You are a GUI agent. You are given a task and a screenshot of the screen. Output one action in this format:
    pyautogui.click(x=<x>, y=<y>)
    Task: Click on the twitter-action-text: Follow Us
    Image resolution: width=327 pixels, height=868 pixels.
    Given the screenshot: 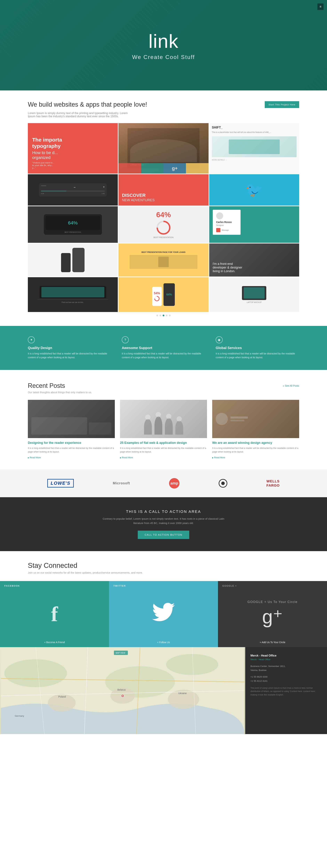 What is the action you would take?
    pyautogui.click(x=165, y=642)
    